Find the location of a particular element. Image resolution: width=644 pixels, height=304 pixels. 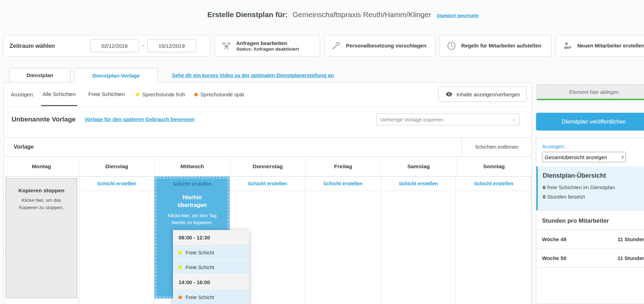

employee-rules-label: Regeln für Mitarbeiter aufstellen is located at coordinates (501, 46).